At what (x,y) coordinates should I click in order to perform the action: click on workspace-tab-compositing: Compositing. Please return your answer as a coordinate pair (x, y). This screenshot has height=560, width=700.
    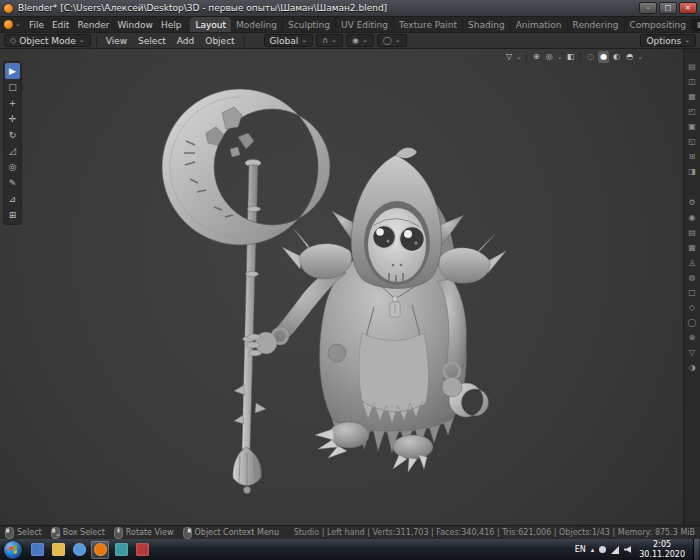
    Looking at the image, I should click on (658, 24).